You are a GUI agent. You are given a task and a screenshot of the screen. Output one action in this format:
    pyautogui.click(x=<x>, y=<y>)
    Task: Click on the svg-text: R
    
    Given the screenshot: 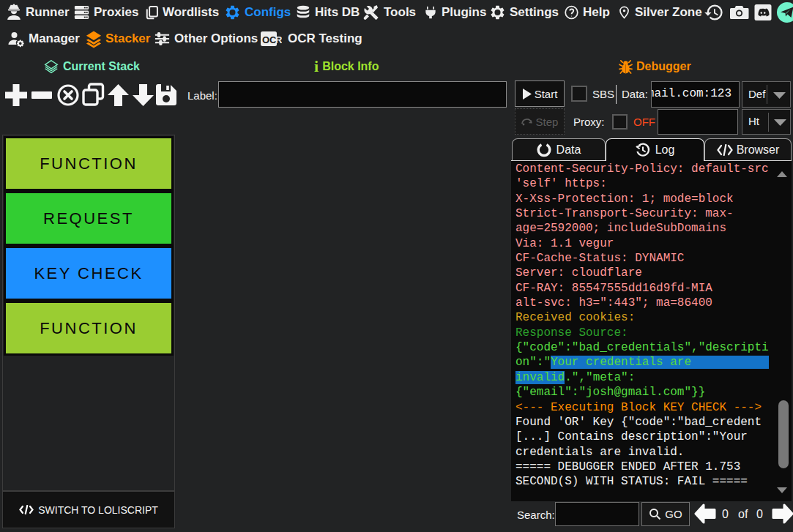 What is the action you would take?
    pyautogui.click(x=278, y=40)
    